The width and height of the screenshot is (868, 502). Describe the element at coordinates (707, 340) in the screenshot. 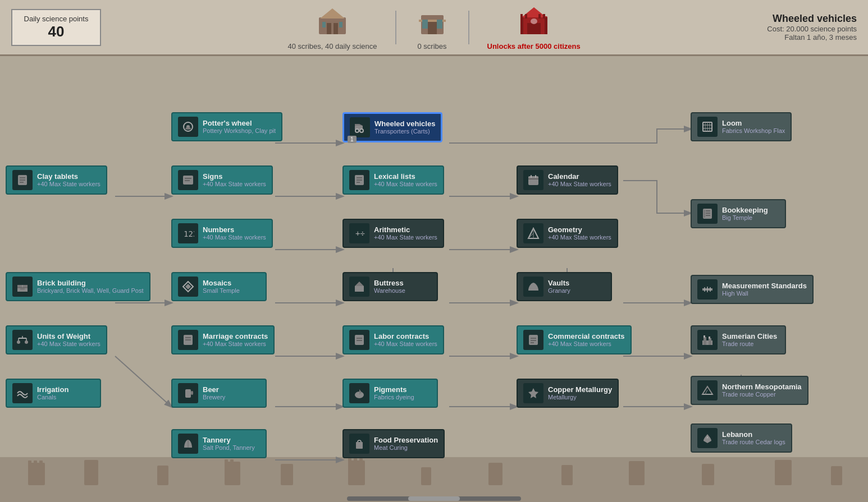

I see `sumerian-cities-icon` at that location.